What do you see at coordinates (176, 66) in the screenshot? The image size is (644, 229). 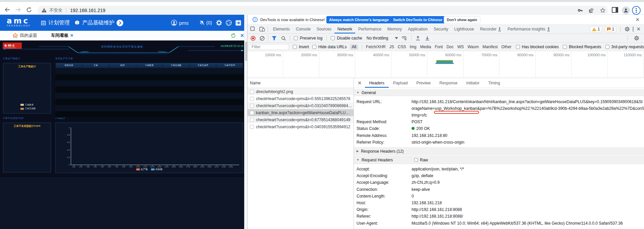 I see `table-header-cell: 工单完成数` at bounding box center [176, 66].